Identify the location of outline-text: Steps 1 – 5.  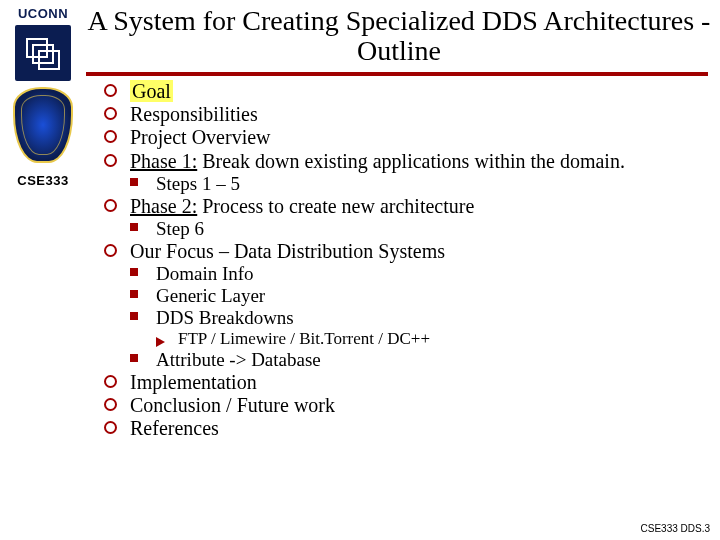
(198, 184).